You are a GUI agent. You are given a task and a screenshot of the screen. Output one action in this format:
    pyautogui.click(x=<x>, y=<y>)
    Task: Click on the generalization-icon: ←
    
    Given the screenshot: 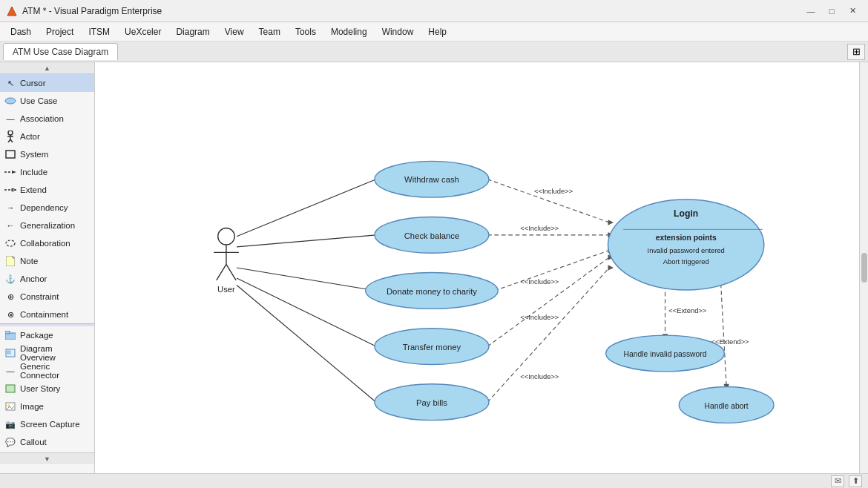 What is the action you would take?
    pyautogui.click(x=10, y=225)
    